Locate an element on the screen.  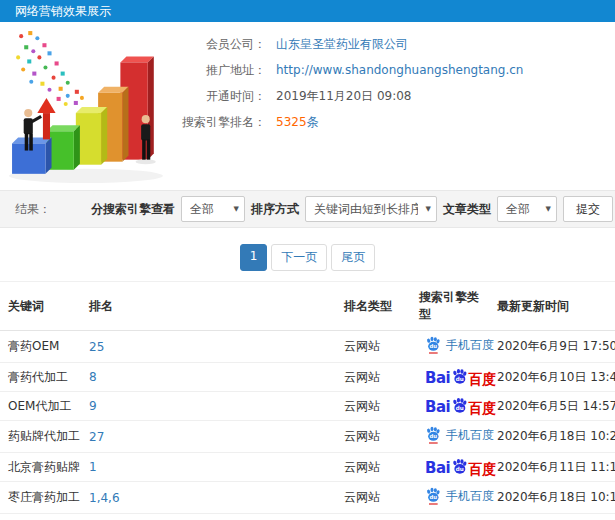
rank-count-suffix: 条 is located at coordinates (313, 122).